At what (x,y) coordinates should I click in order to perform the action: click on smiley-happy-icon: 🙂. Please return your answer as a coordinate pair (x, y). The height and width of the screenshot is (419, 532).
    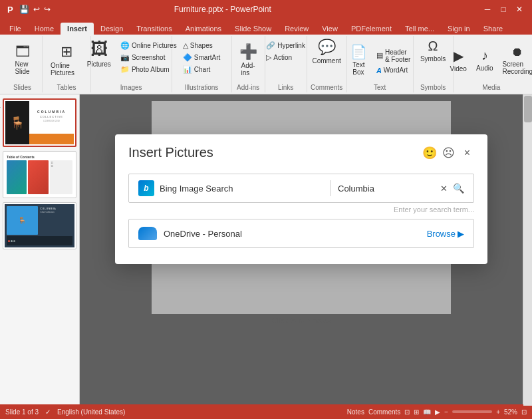
    Looking at the image, I should click on (430, 153).